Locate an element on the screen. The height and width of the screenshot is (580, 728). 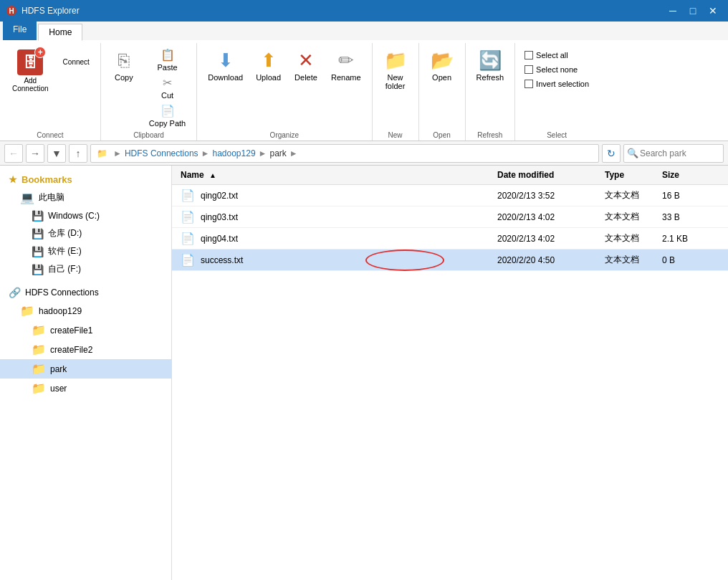
rename-icon: ✏ is located at coordinates (346, 60).